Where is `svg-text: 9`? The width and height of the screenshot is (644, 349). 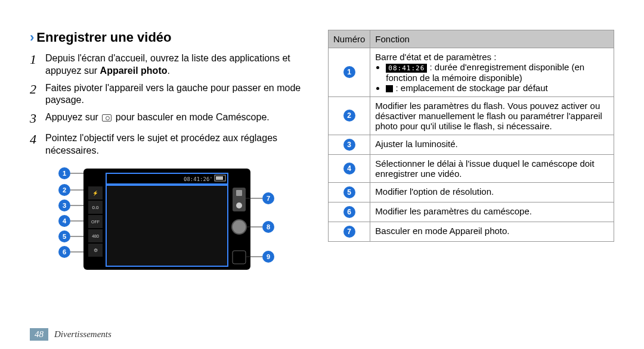 svg-text: 9 is located at coordinates (268, 257).